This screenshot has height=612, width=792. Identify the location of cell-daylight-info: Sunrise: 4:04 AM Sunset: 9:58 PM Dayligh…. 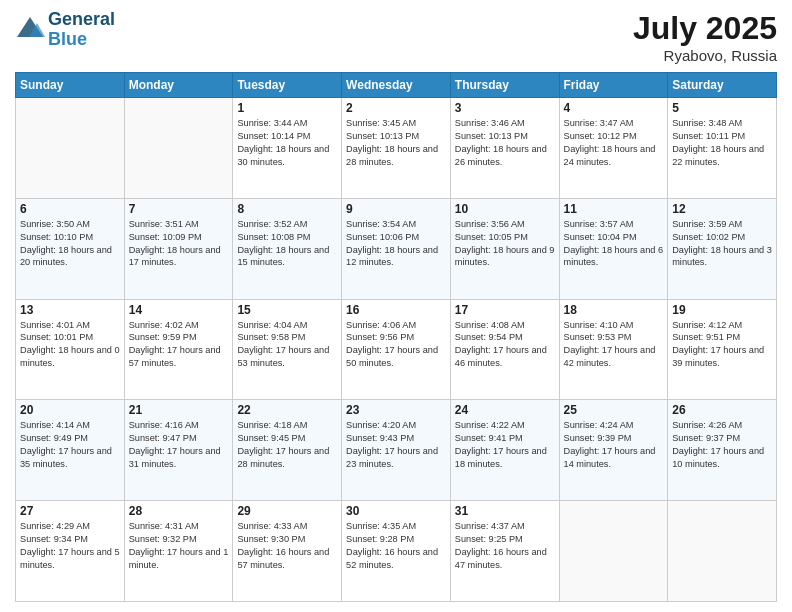
(287, 345).